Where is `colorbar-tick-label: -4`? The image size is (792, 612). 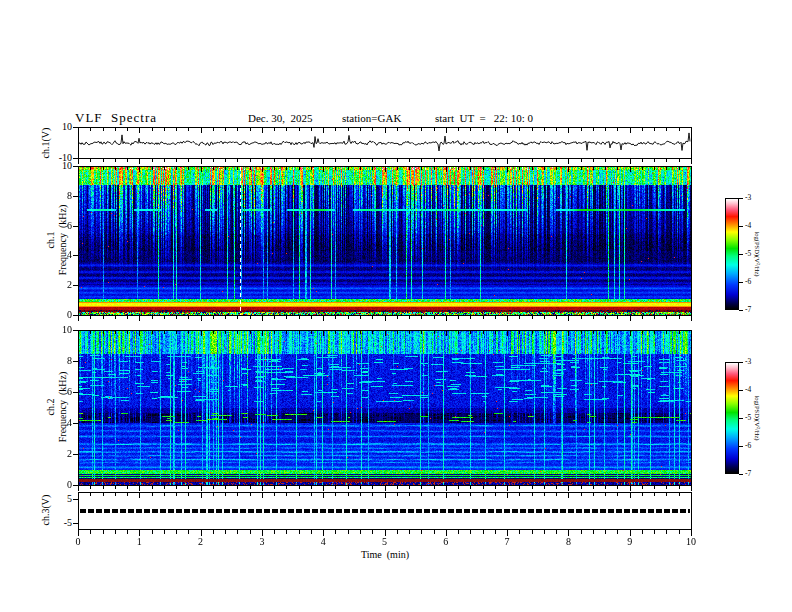 colorbar-tick-label: -4 is located at coordinates (748, 226).